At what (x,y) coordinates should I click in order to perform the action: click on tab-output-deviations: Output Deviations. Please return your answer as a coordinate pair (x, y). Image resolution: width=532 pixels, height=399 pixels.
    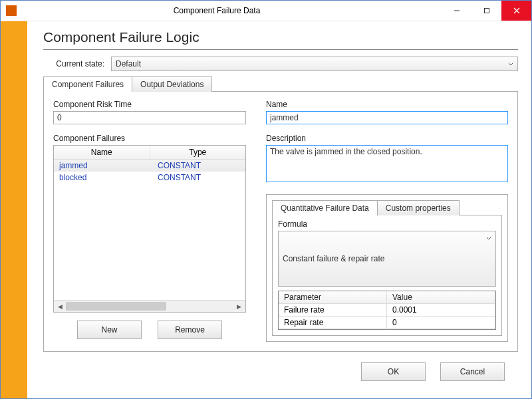
    Looking at the image, I should click on (172, 84).